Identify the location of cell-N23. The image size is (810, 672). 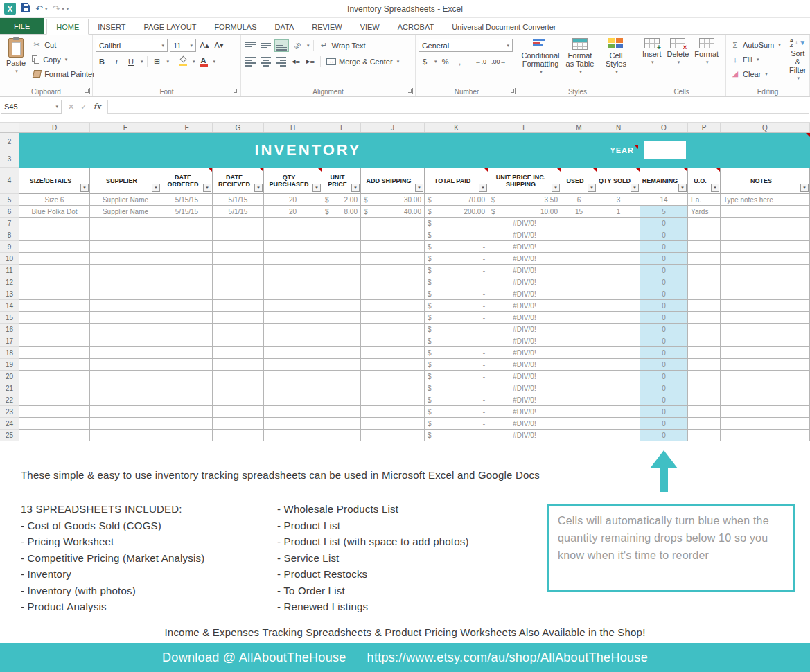
(619, 412).